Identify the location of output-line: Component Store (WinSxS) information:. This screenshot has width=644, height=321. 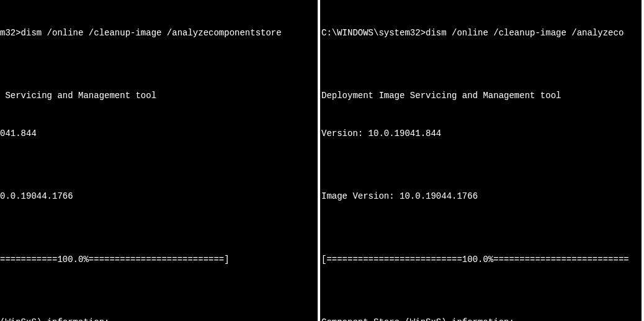
(481, 319).